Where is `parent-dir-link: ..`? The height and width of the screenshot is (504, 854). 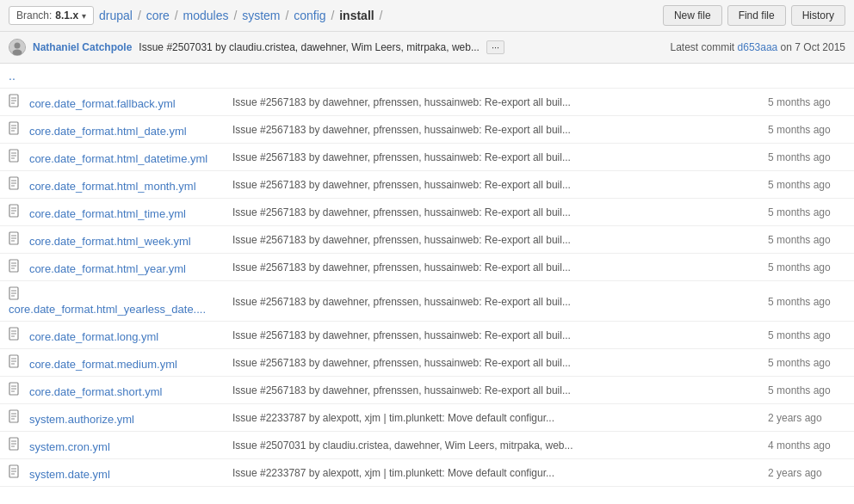
parent-dir-link: .. is located at coordinates (12, 76).